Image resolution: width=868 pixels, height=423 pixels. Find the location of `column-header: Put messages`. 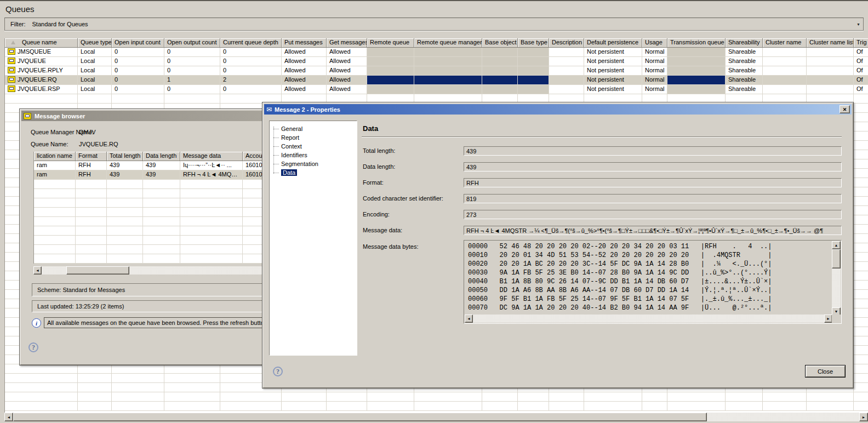

column-header: Put messages is located at coordinates (304, 43).